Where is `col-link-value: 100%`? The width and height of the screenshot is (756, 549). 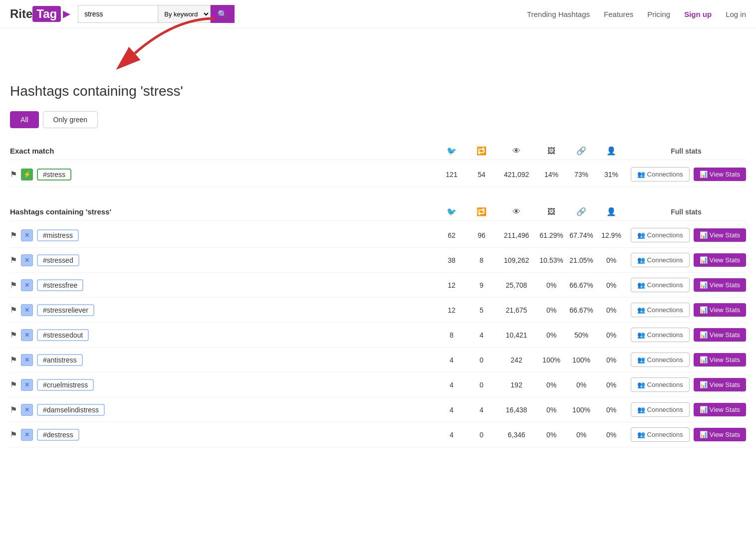
col-link-value: 100% is located at coordinates (581, 360).